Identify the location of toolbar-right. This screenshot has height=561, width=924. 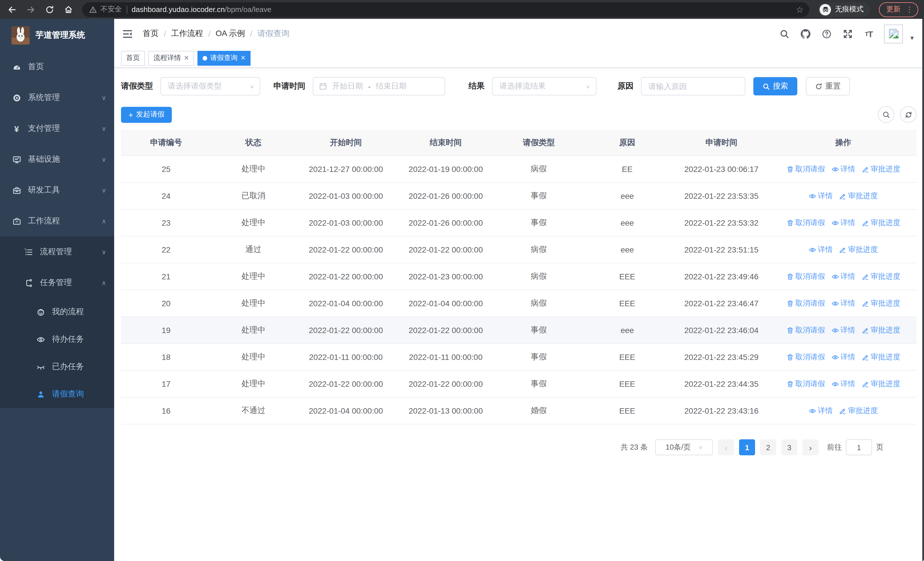
(897, 114).